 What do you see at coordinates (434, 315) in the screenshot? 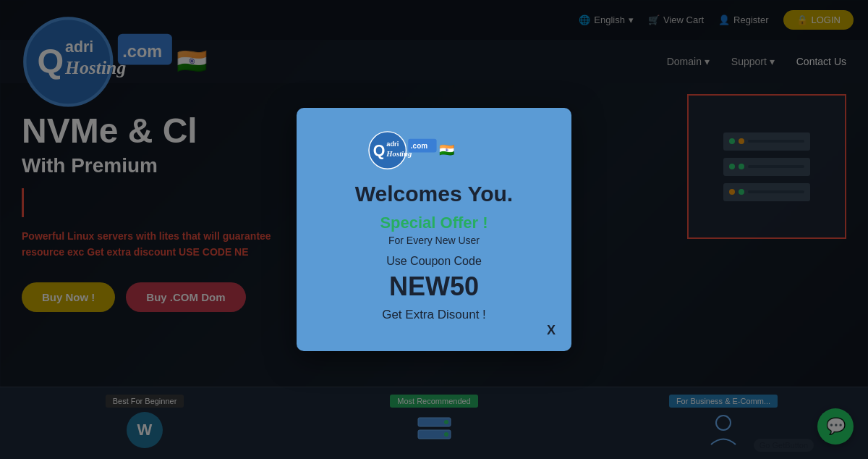
I see `modal-extra-discount: Get Extra Disount !` at bounding box center [434, 315].